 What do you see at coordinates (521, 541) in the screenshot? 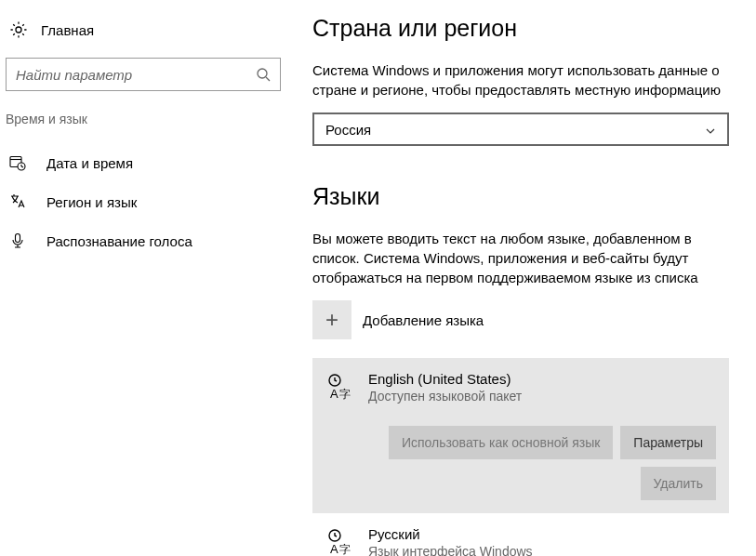
I see `language-item: A 字 Русский Язык интерфейса Windows` at bounding box center [521, 541].